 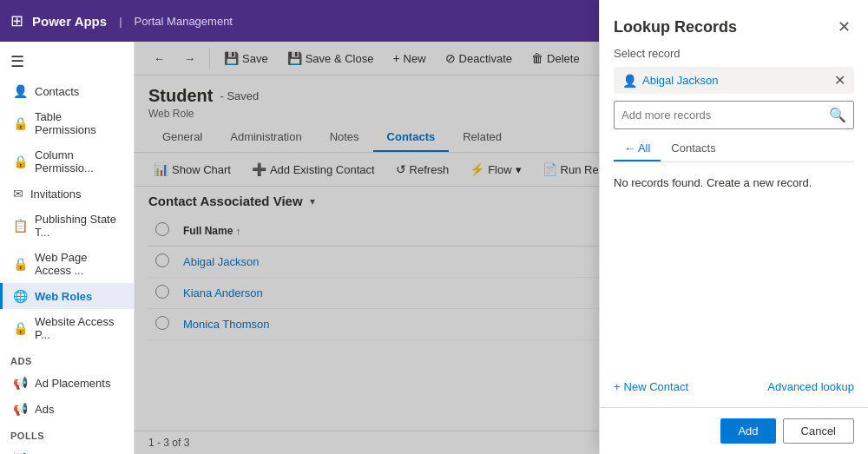 What do you see at coordinates (21, 409) in the screenshot?
I see `ads-icon: 📢` at bounding box center [21, 409].